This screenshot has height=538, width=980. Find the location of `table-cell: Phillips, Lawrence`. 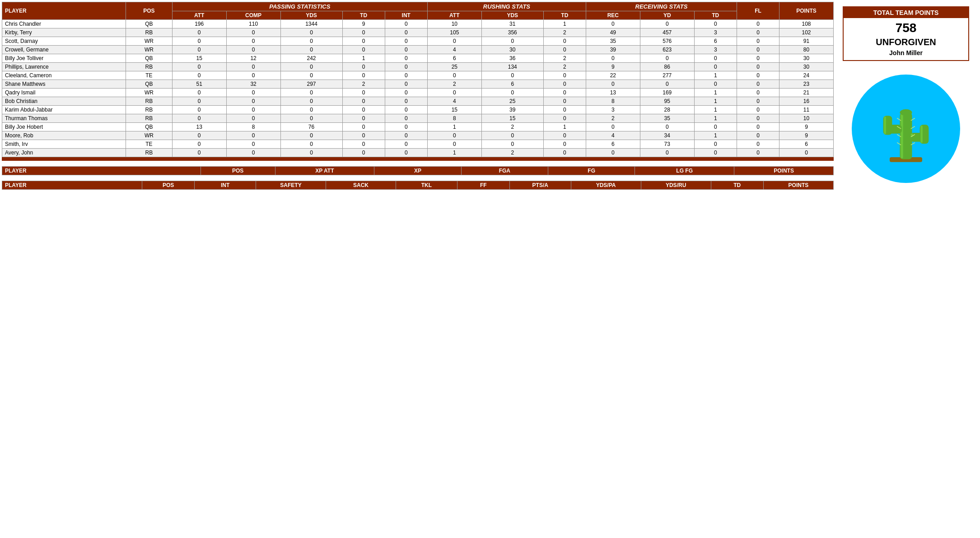

table-cell: Phillips, Lawrence is located at coordinates (64, 67).